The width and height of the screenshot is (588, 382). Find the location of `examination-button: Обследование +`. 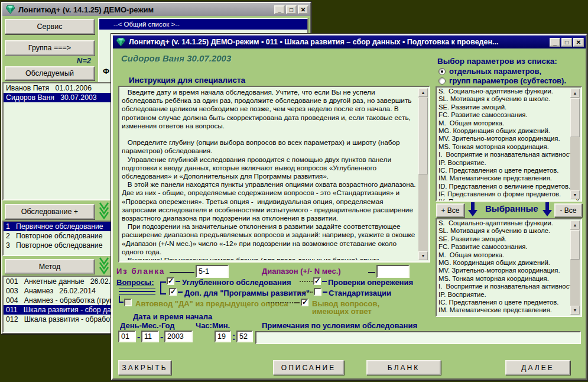

examination-button: Обследование + is located at coordinates (50, 212).